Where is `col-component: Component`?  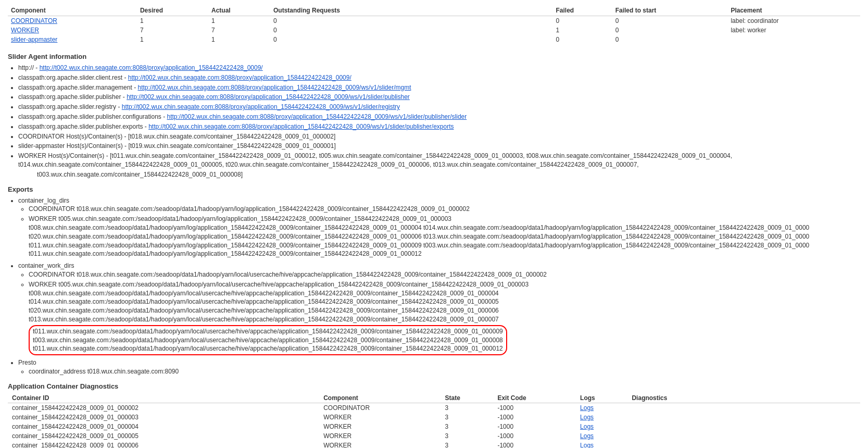 col-component: Component is located at coordinates (72, 10).